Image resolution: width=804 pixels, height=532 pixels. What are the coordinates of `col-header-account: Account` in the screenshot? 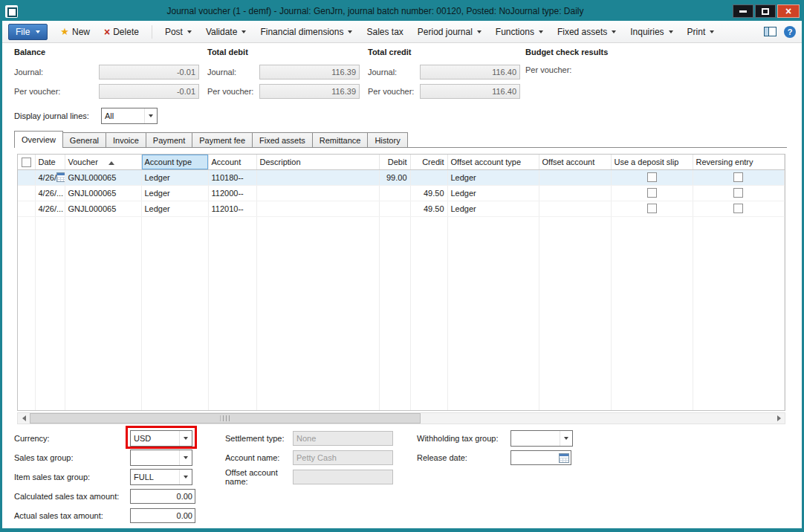 It's located at (232, 162).